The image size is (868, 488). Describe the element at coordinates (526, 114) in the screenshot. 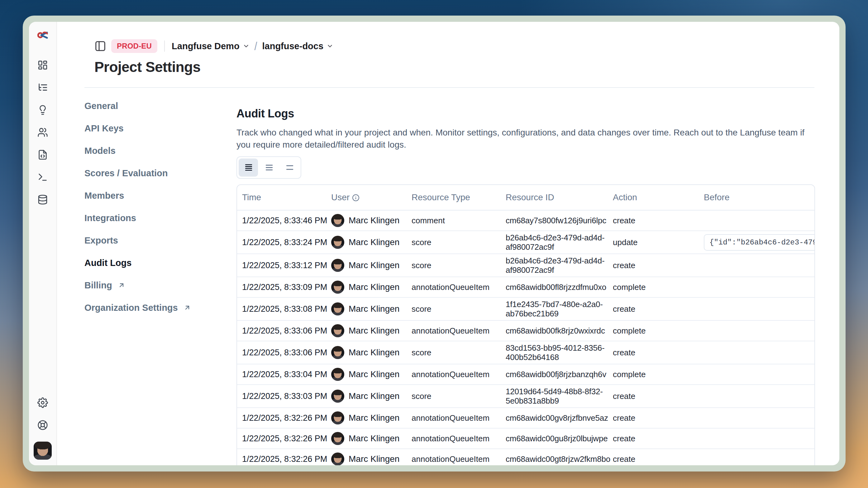

I see `section-heading: Audit Logs` at that location.